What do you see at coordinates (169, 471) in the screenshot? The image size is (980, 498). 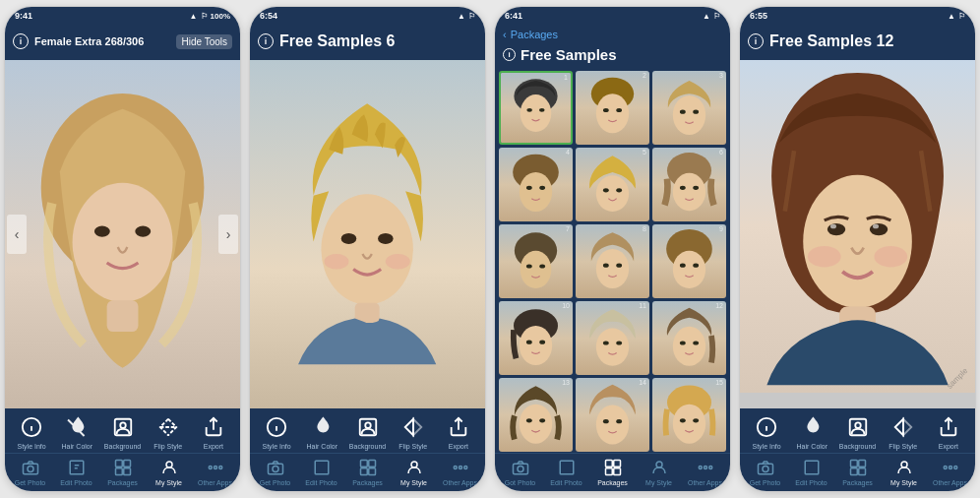 I see `nav-mystyle-1: My Style` at bounding box center [169, 471].